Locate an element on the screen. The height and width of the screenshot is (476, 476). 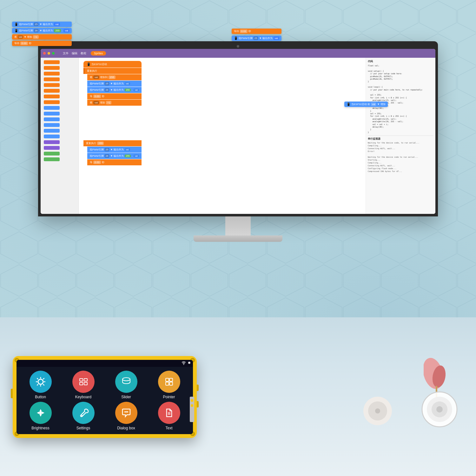
ide-menu: 文件 编辑 教程 is located at coordinates (75, 53).